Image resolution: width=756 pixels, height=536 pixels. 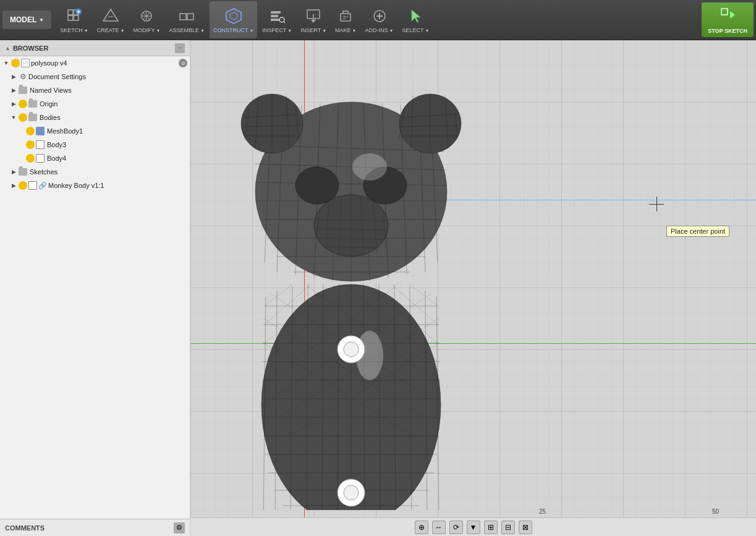 What do you see at coordinates (43, 185) in the screenshot?
I see `link-icon-monkey-body: 🔗` at bounding box center [43, 185].